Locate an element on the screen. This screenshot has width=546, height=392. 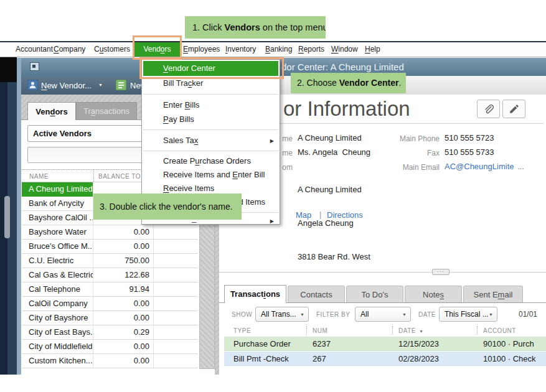
new-vendor-icon is located at coordinates (32, 85).